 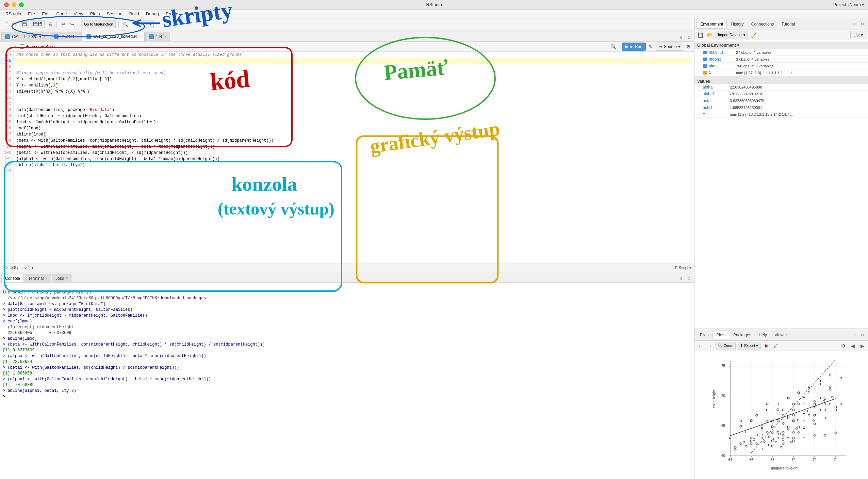 I want to click on tab-packages: Packages, so click(x=742, y=335).